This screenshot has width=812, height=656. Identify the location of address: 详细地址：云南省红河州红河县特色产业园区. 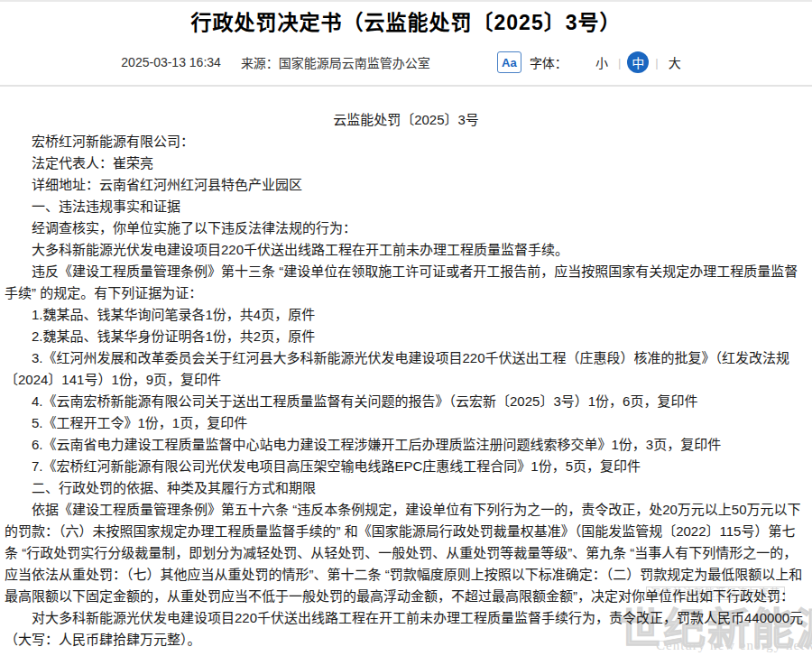
(406, 185).